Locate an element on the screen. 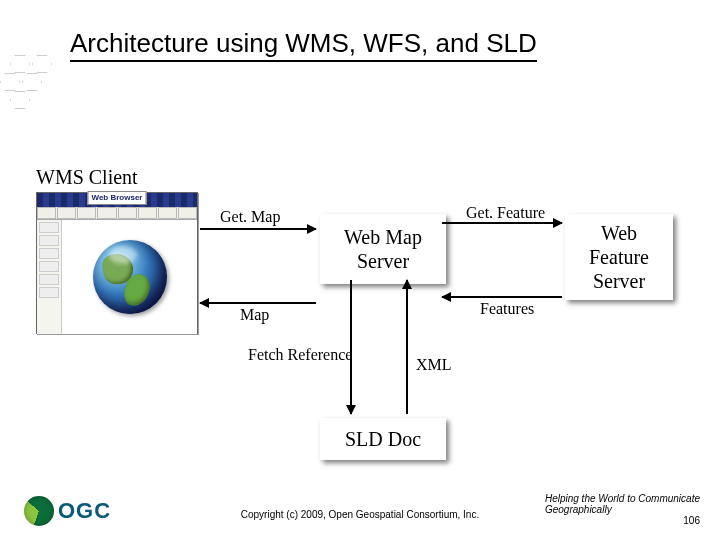  wms-client-label: WMS Client is located at coordinates (87, 178).